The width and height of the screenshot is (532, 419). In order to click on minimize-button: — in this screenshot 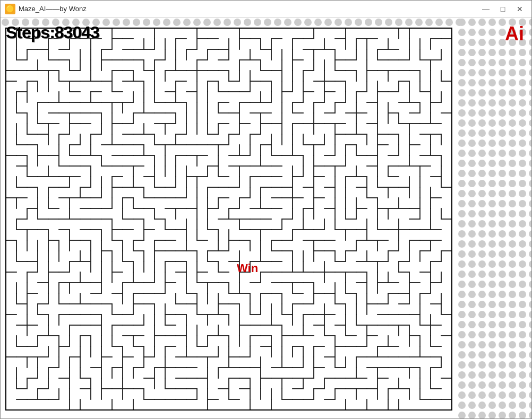, I will do `click(486, 9)`.